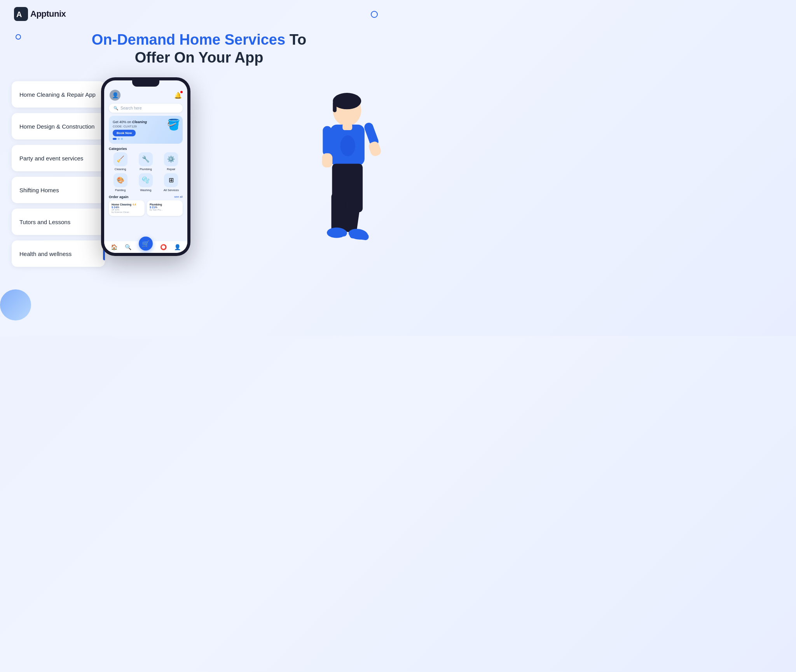  I want to click on nav-search-icon: 🔍, so click(128, 247).